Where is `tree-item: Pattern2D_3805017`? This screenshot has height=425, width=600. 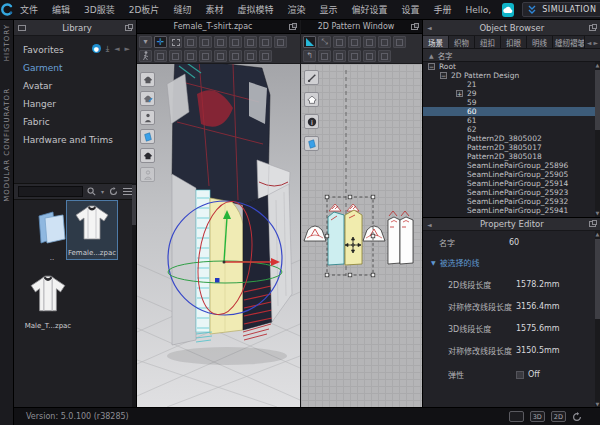 tree-item: Pattern2D_3805017 is located at coordinates (512, 148).